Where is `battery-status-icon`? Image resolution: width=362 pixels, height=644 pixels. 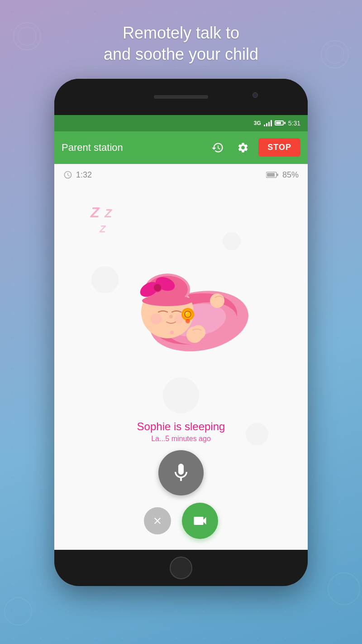 battery-status-icon is located at coordinates (280, 123).